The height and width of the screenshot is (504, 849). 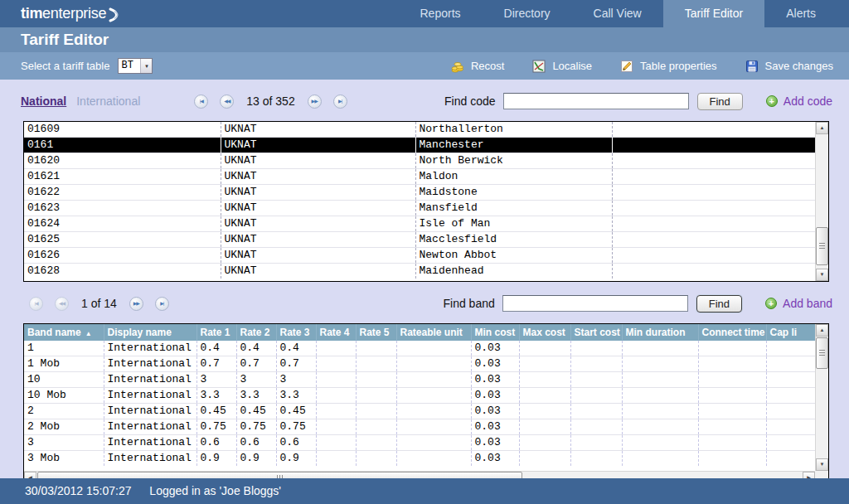 What do you see at coordinates (488, 66) in the screenshot?
I see `recost-label: Recost` at bounding box center [488, 66].